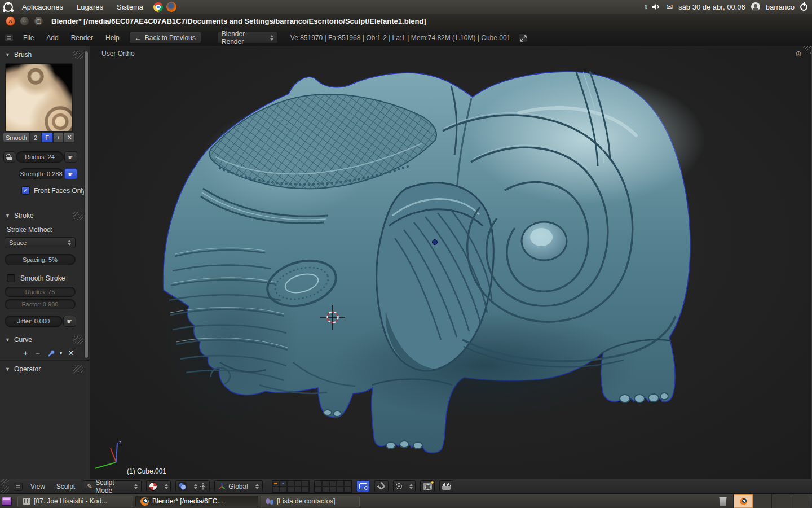  What do you see at coordinates (45, 262) in the screenshot?
I see `tool-shelf: ▼ Brush Smooth 2 F + ✕ Radius: 24 ☛ Stre…` at bounding box center [45, 262].